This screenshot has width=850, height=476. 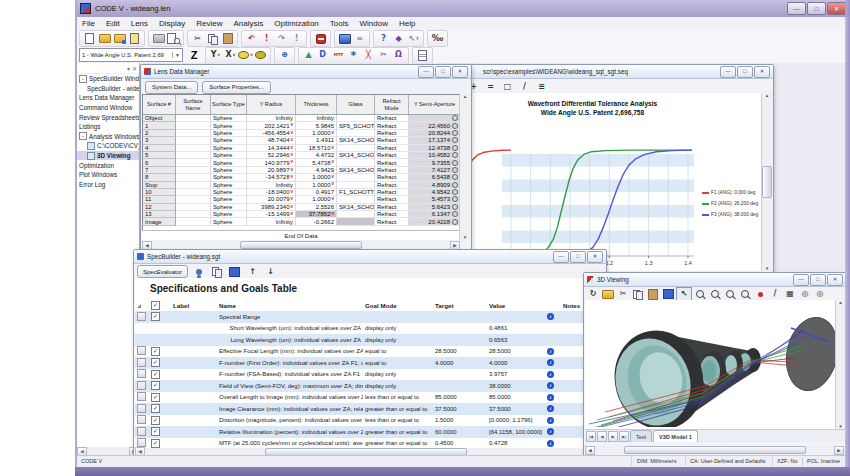 I want to click on spec-cell: Image Clearance (mm): individual values …, so click(x=290, y=409).